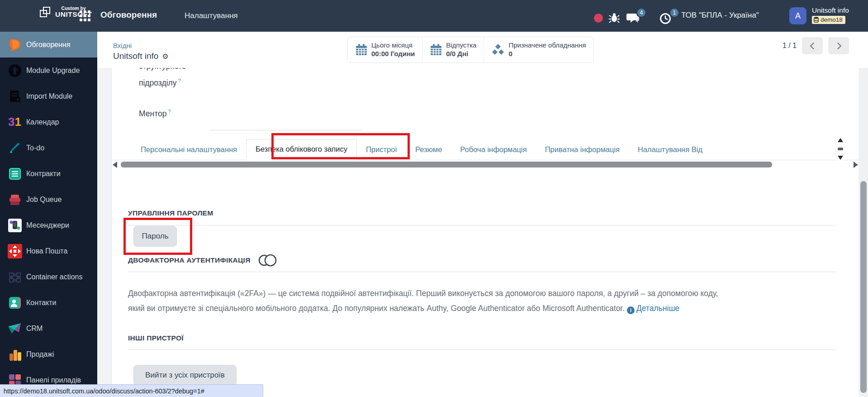  What do you see at coordinates (831, 20) in the screenshot?
I see `database-name: demo18` at bounding box center [831, 20].